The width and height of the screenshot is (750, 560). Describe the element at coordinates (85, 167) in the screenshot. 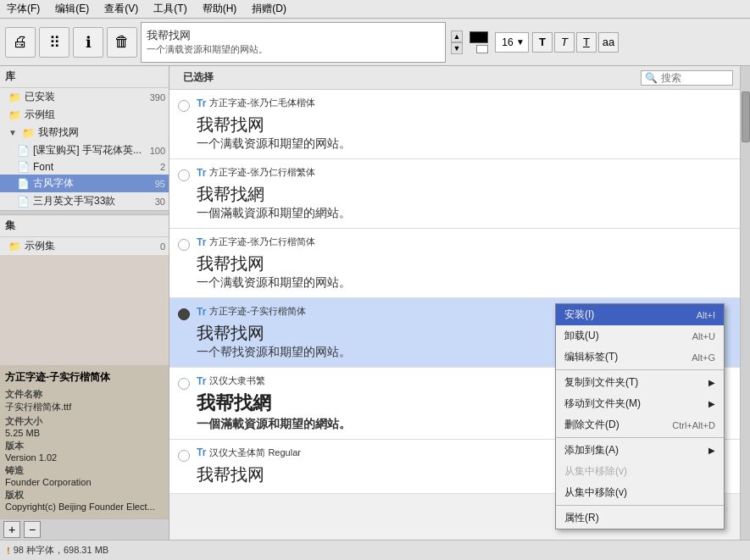

I see `sidebar-item-font: 📄 Font 2` at that location.